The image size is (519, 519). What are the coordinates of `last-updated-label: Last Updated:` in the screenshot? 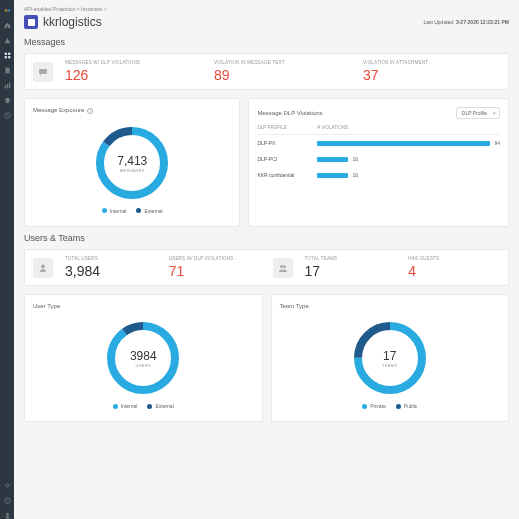 It's located at (438, 22).